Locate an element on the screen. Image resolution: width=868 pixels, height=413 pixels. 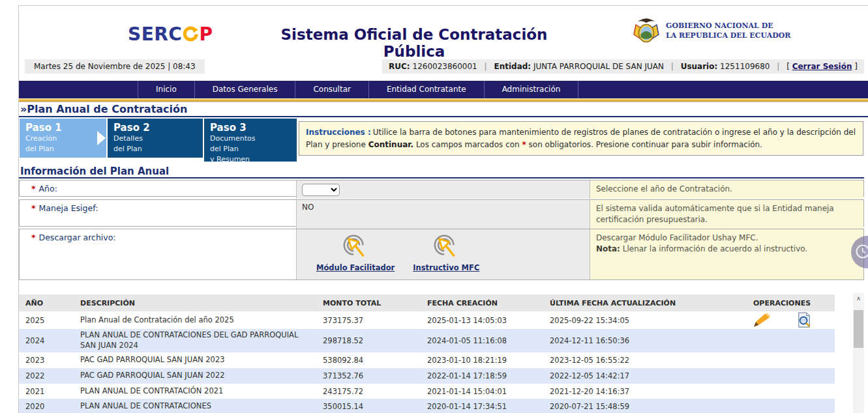
table-header: AÑO DESCRIPCIÓN MONTO TOTAL FECHA CREACI… is located at coordinates (427, 303).